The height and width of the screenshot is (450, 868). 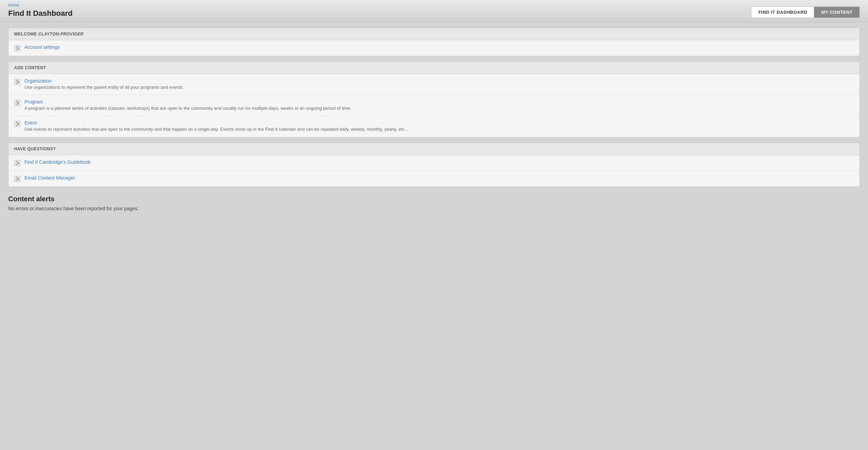 I want to click on account-settings-item: Account settings, so click(x=434, y=48).